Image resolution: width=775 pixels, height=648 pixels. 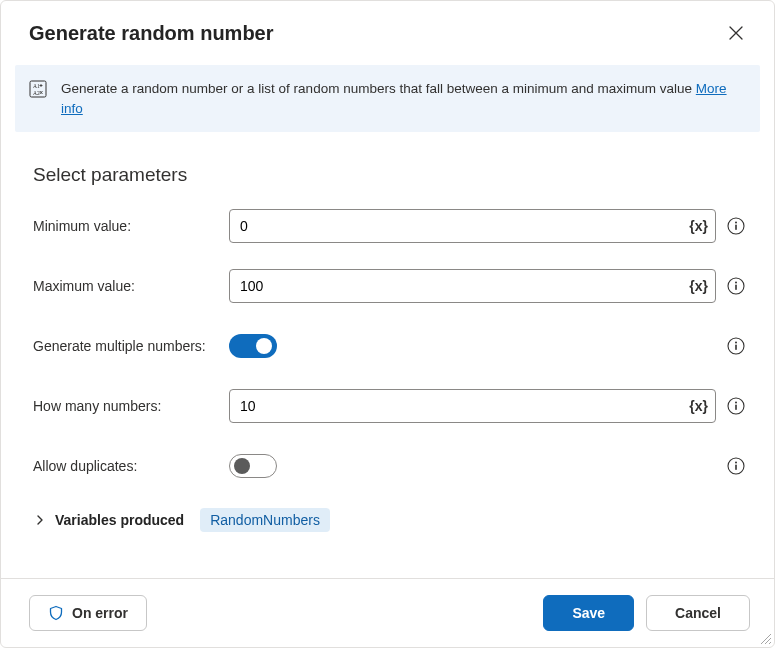 What do you see at coordinates (698, 613) in the screenshot?
I see `cancel-label: Cancel` at bounding box center [698, 613].